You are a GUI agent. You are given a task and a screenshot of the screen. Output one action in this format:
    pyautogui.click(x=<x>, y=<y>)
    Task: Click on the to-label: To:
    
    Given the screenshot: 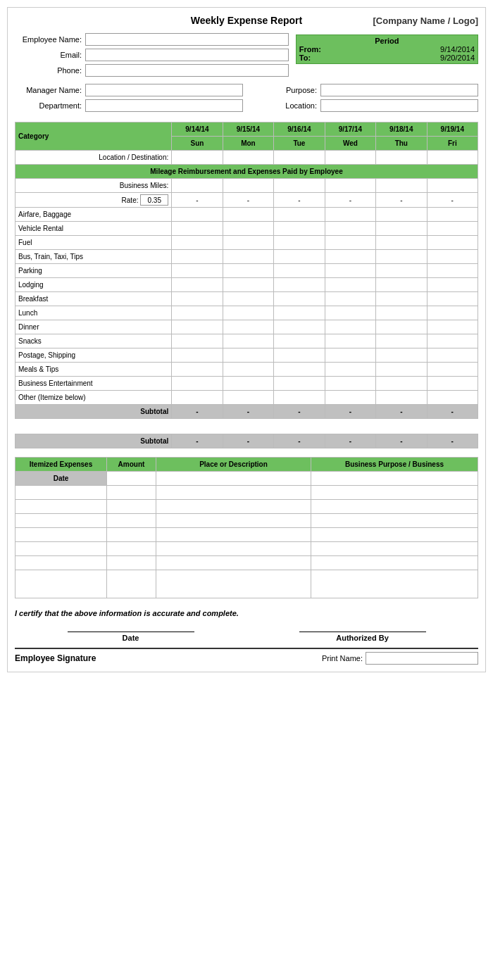 What is the action you would take?
    pyautogui.click(x=305, y=58)
    